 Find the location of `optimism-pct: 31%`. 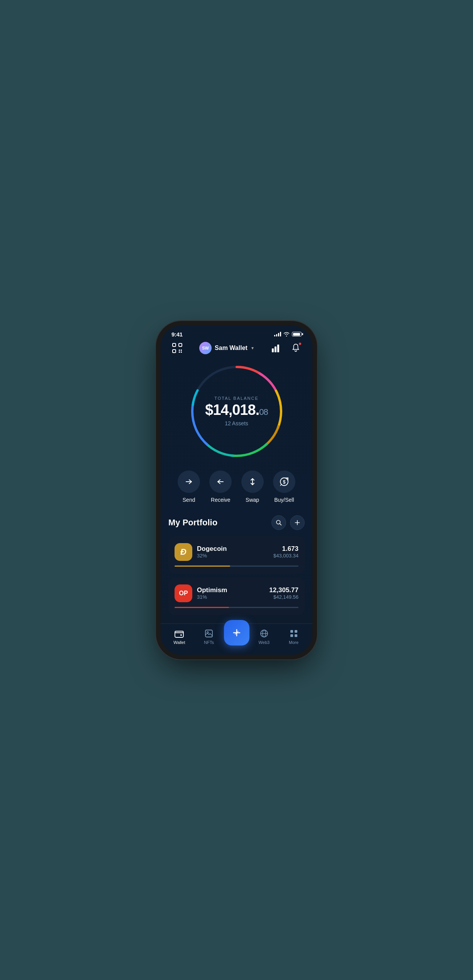

optimism-pct: 31% is located at coordinates (231, 597).